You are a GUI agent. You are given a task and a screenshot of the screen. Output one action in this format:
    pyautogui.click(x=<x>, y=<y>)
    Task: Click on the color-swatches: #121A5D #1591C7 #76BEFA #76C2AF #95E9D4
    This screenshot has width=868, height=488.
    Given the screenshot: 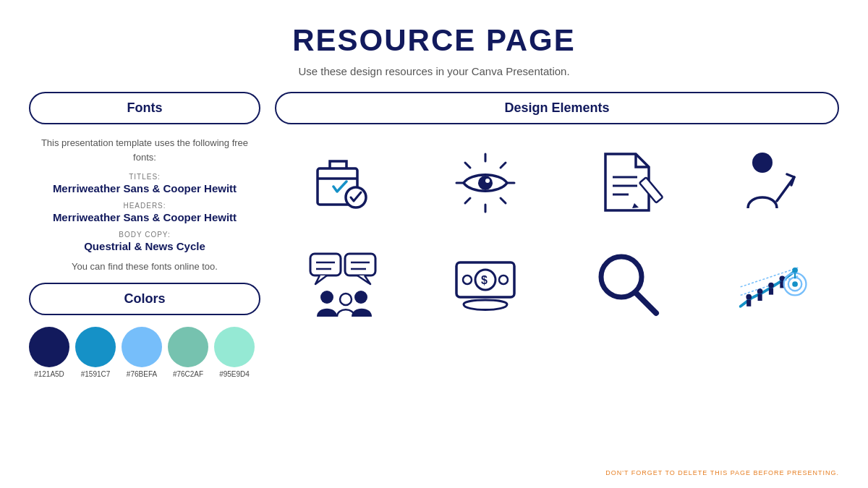 What is the action you would take?
    pyautogui.click(x=145, y=353)
    